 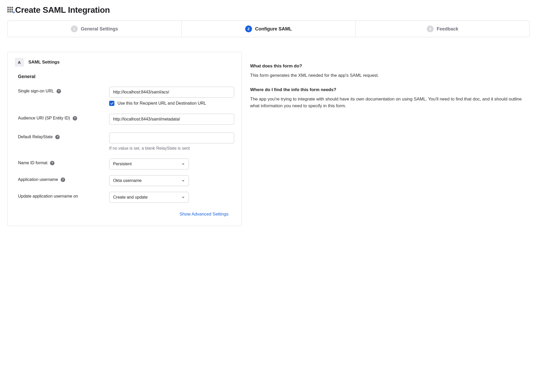 I want to click on select-value: Create and update, so click(x=130, y=197).